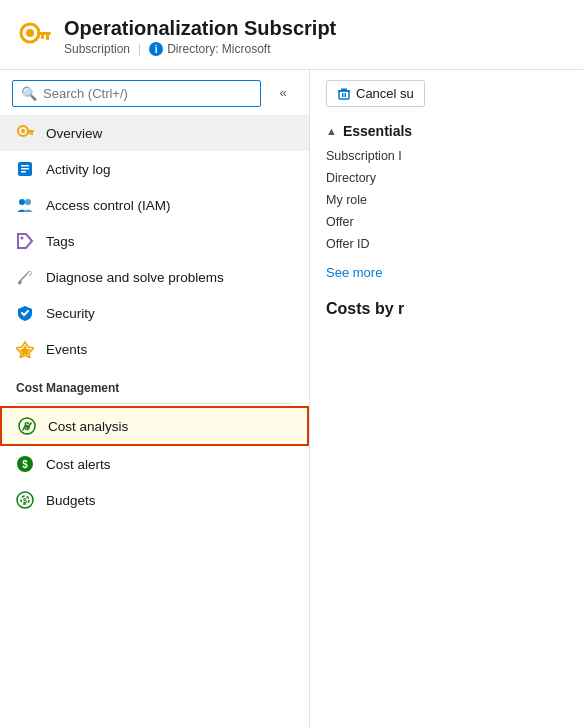  Describe the element at coordinates (154, 133) in the screenshot. I see `sidebar-item-overview: Overview` at that location.